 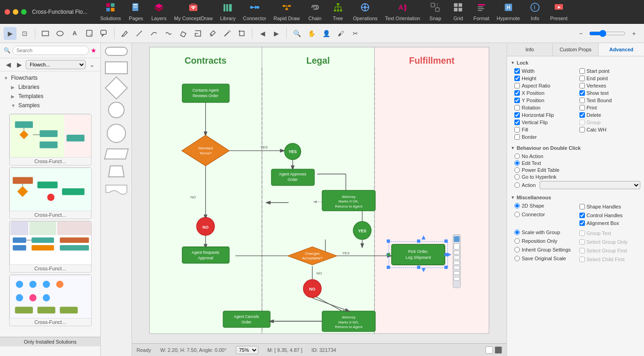 I want to click on behaviour-action-radio, so click(x=517, y=185).